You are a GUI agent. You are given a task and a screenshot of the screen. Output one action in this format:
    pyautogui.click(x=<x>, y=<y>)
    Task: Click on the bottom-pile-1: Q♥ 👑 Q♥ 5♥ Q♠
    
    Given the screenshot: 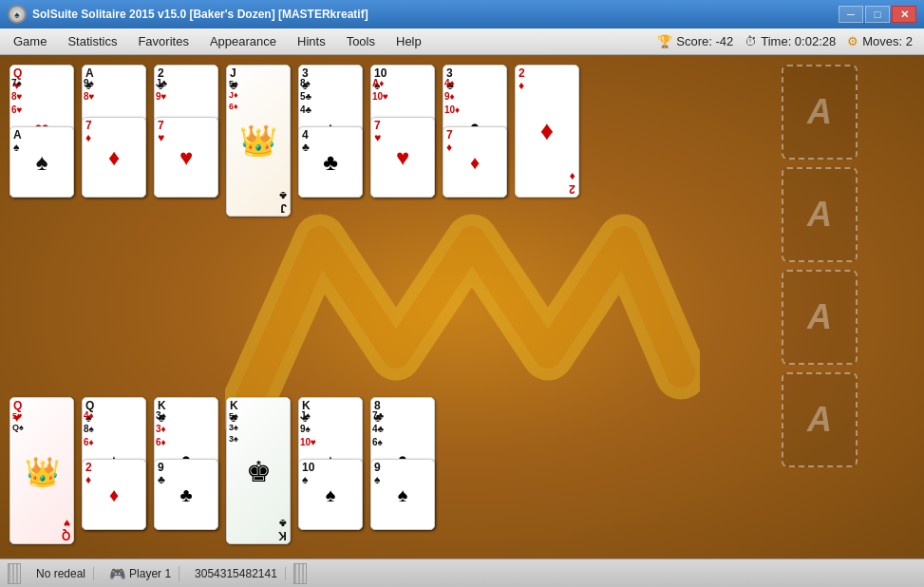 What is the action you would take?
    pyautogui.click(x=42, y=473)
    